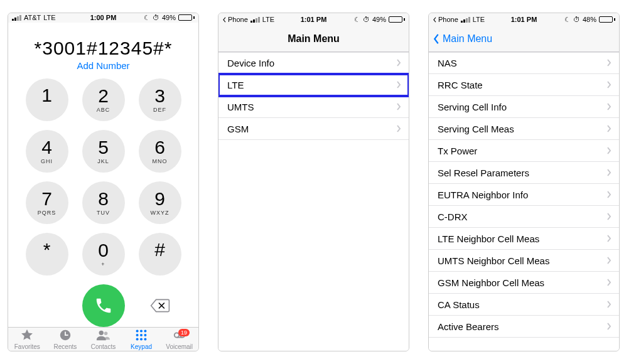 The height and width of the screenshot is (364, 641). What do you see at coordinates (524, 129) in the screenshot?
I see `menu-row: Serving Cell Meas` at bounding box center [524, 129].